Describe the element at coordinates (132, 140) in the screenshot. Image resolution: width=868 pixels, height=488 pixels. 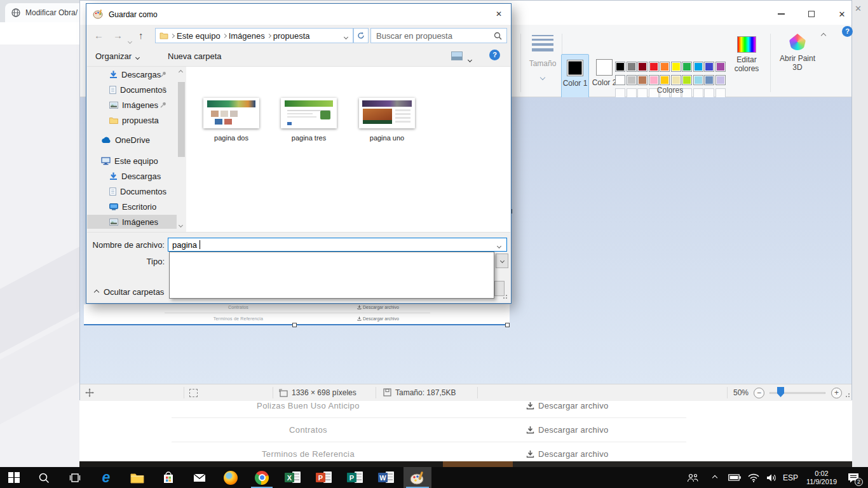
I see `sidebar-item-onedrive: OneDrive` at that location.